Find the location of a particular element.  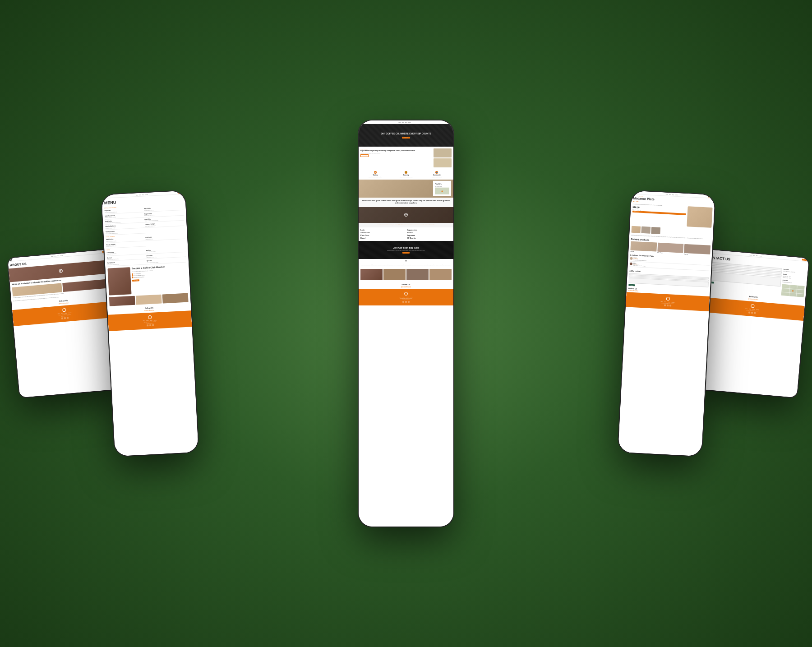

home-features: ☕ Tasting Expert tasting and quality con… is located at coordinates (406, 174).